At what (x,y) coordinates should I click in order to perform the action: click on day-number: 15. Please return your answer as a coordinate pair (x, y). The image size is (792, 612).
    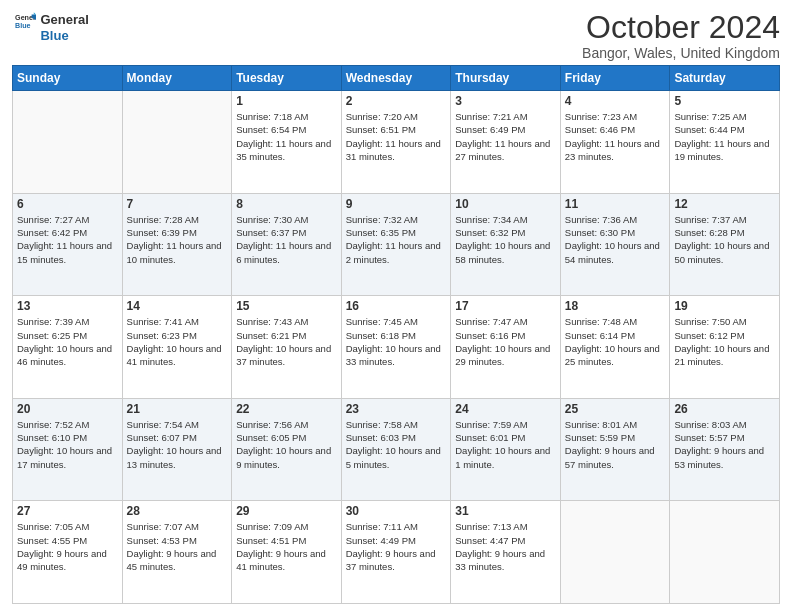
    Looking at the image, I should click on (286, 306).